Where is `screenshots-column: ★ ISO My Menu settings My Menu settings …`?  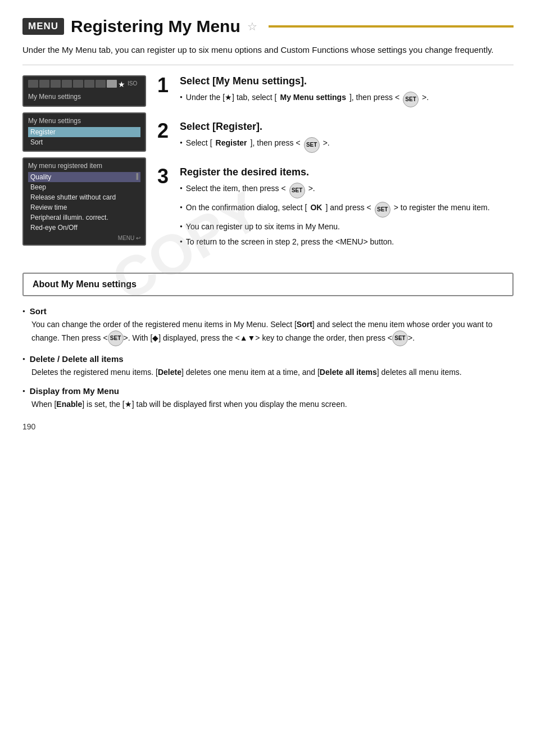 screenshots-column: ★ ISO My Menu settings My Menu settings … is located at coordinates (84, 169).